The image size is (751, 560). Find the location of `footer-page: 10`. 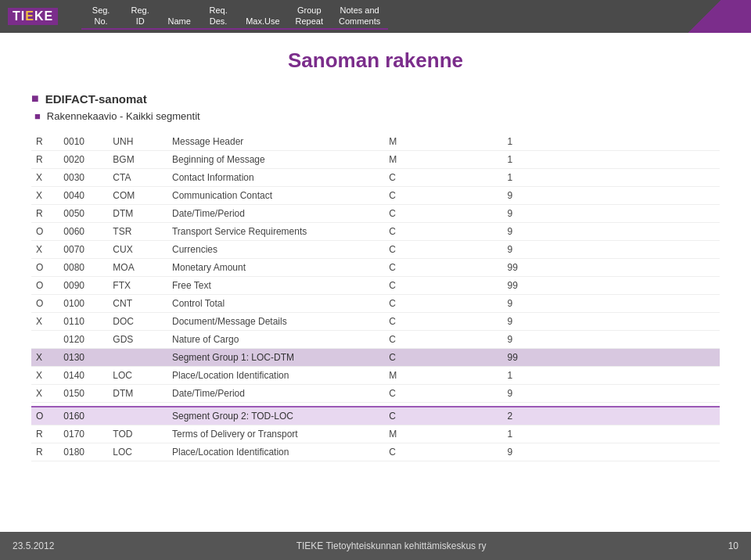

footer-page: 10 is located at coordinates (734, 546).